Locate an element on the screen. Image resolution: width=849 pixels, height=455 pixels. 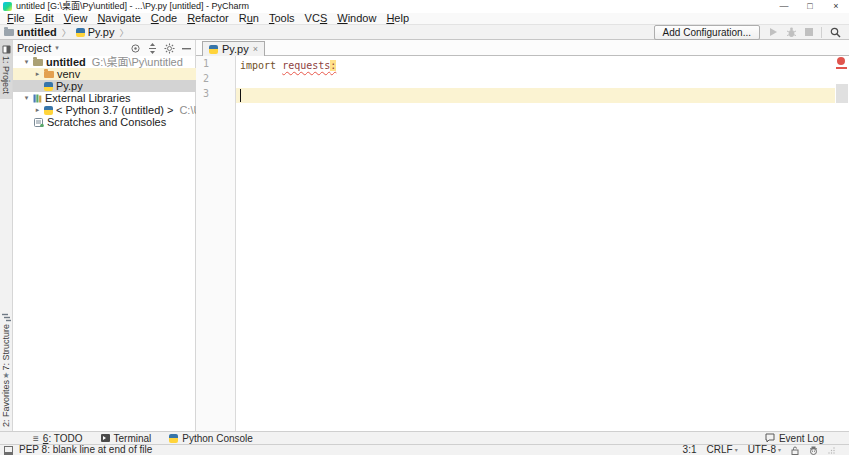
caret-position: 3:1 is located at coordinates (690, 450).